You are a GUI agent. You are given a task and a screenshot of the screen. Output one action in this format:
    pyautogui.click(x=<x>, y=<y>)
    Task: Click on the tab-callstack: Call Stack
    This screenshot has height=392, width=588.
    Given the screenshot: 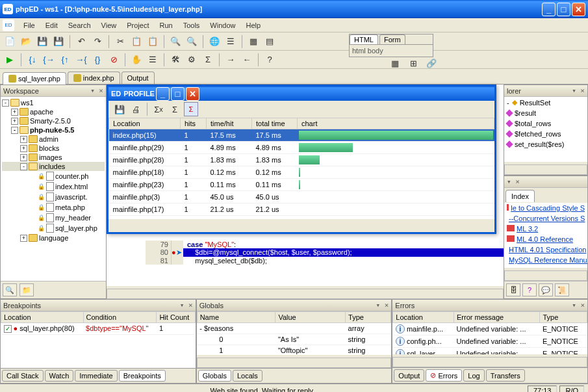 What is the action you would take?
    pyautogui.click(x=23, y=376)
    